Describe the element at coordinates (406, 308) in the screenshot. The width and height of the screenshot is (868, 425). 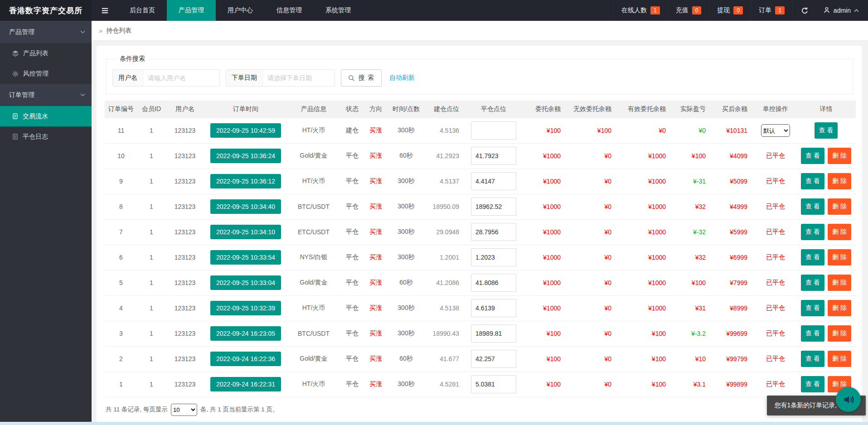
I see `period: 300秒` at that location.